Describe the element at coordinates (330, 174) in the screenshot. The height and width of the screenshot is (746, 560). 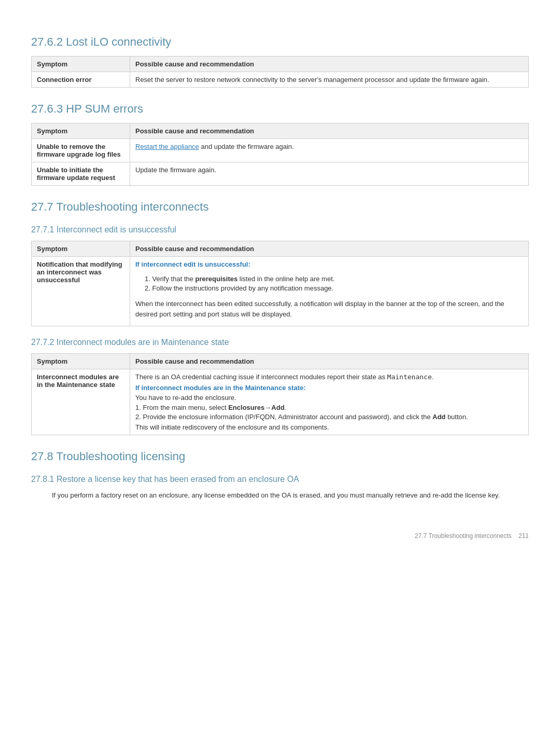
I see `recommendation-cell: Update the firmware again.` at that location.